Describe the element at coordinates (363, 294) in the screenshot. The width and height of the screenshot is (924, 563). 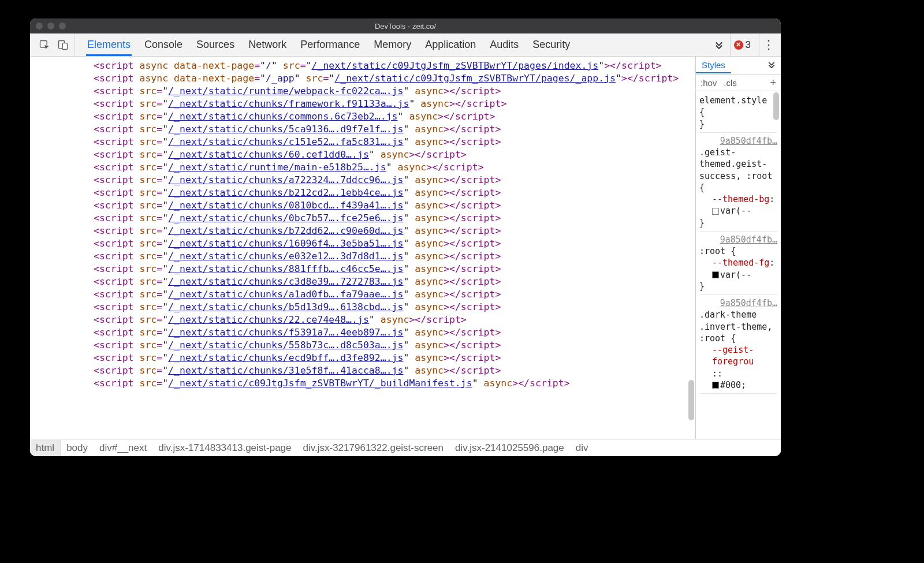
I see `dom-node-script: <script src="/_next/static/chunks/a1ad0f…` at that location.